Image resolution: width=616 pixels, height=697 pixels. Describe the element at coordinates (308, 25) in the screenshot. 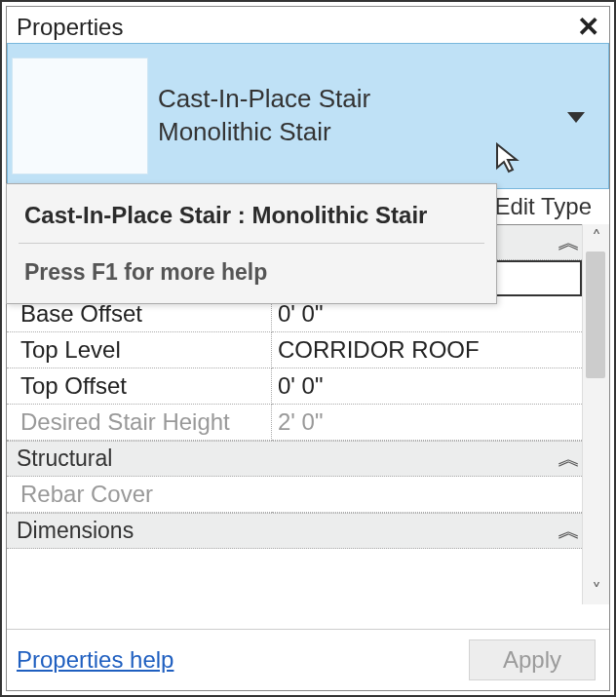

I see `titlebar: Properties ✕` at that location.